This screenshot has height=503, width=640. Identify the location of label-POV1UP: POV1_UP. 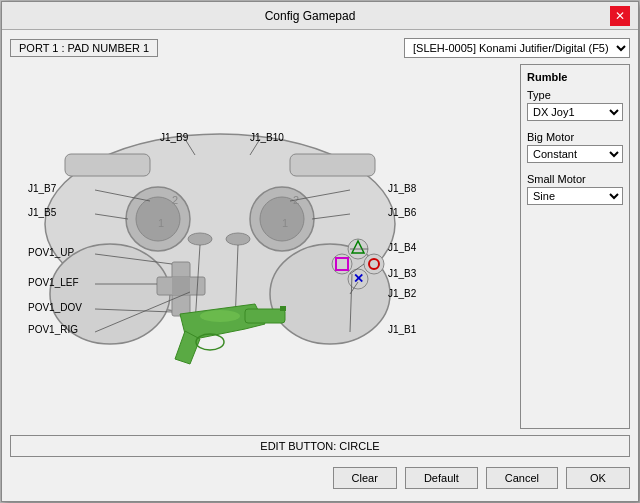
(51, 252).